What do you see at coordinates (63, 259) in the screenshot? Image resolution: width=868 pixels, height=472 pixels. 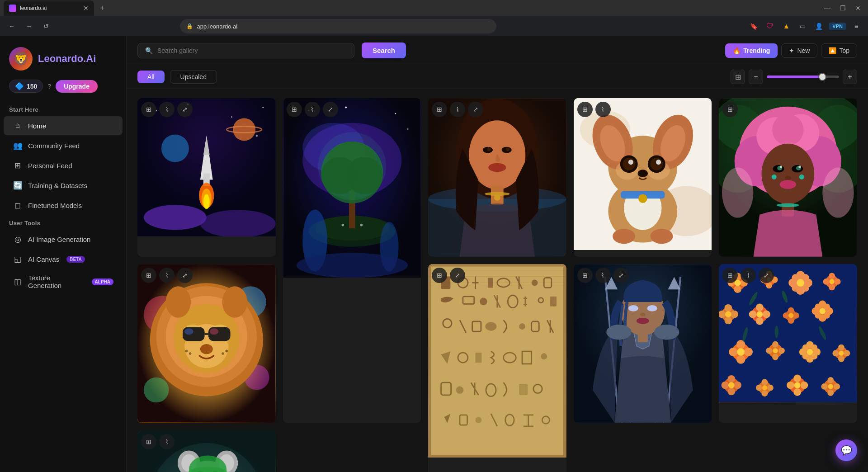 I see `sidebar-item-ai-canvas: ◱ AI Canvas BETA` at bounding box center [63, 259].